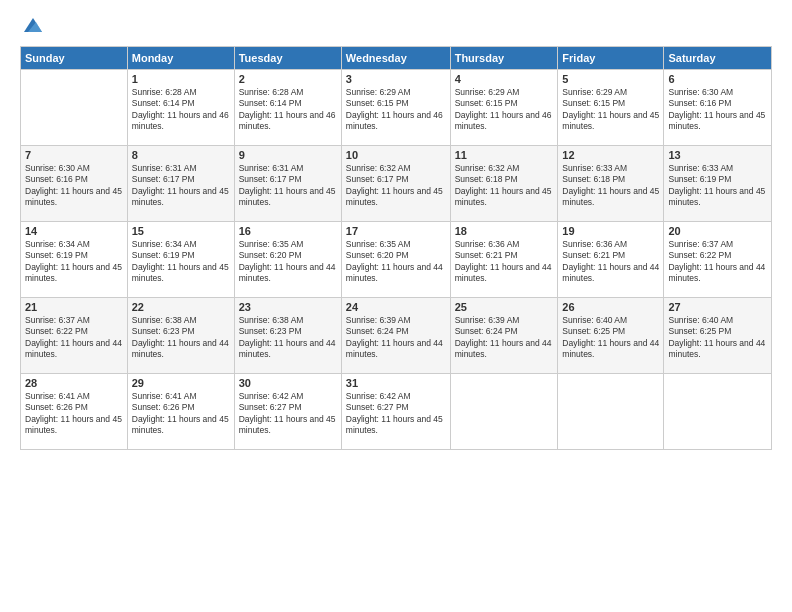 This screenshot has width=792, height=612. What do you see at coordinates (181, 155) in the screenshot?
I see `cell-date: 8` at bounding box center [181, 155].